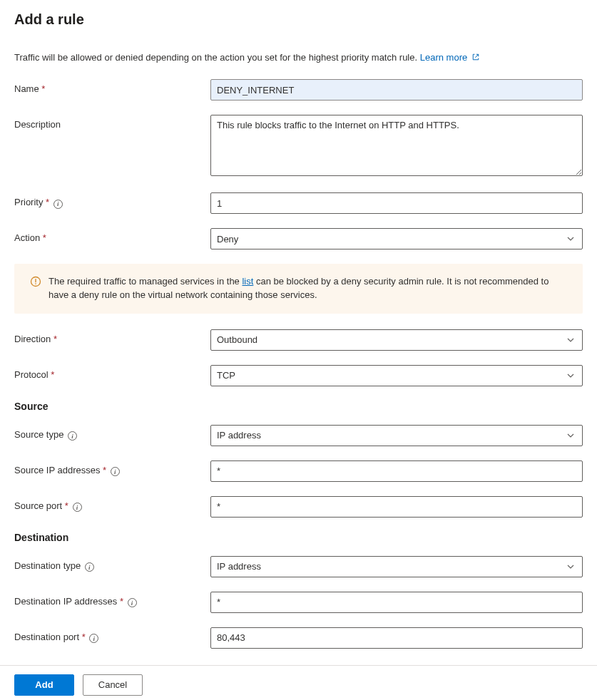 This screenshot has height=700, width=597. Describe the element at coordinates (47, 637) in the screenshot. I see `destination-port-label-text: Destination port` at that location.